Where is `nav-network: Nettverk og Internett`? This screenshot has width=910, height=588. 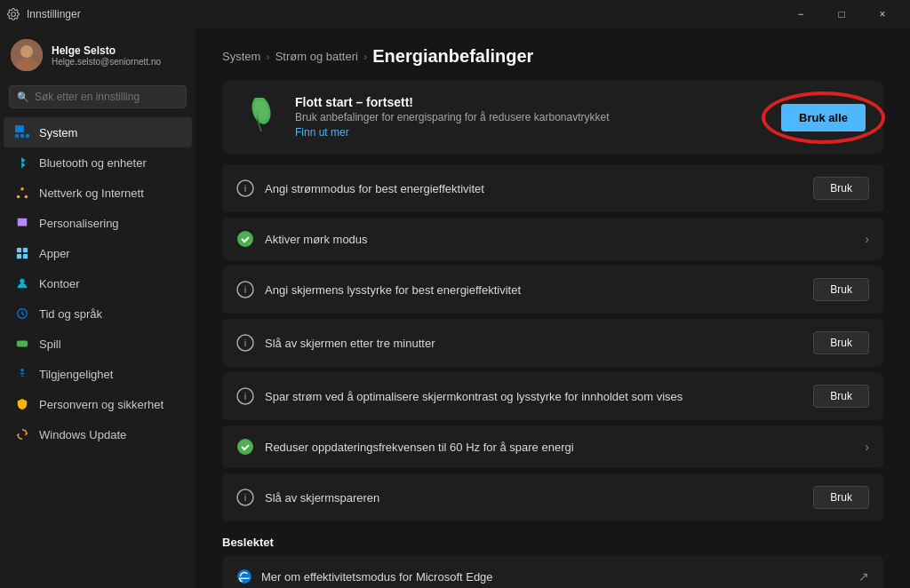 nav-network: Nettverk og Internett is located at coordinates (98, 193).